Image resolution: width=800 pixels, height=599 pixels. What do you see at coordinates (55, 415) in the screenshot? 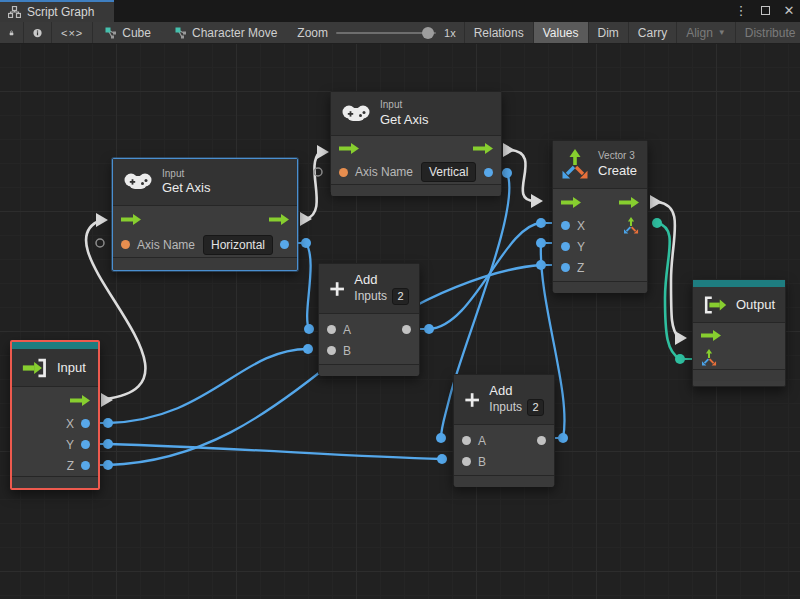
I see `node-input: Input X Y Z` at bounding box center [55, 415].